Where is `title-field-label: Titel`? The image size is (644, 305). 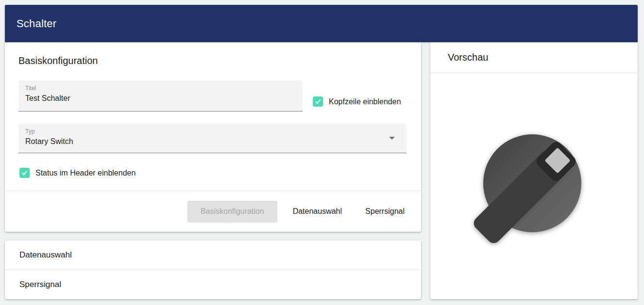
title-field-label: Titel is located at coordinates (31, 88).